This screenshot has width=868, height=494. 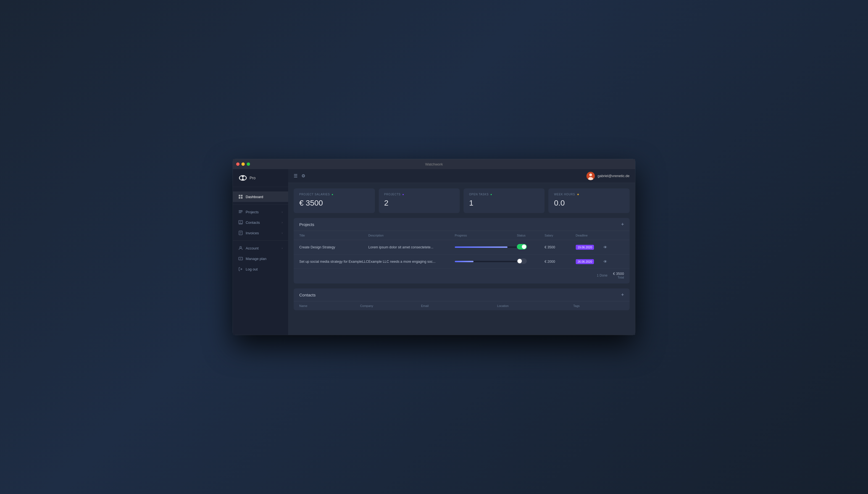 I want to click on close-button, so click(x=238, y=164).